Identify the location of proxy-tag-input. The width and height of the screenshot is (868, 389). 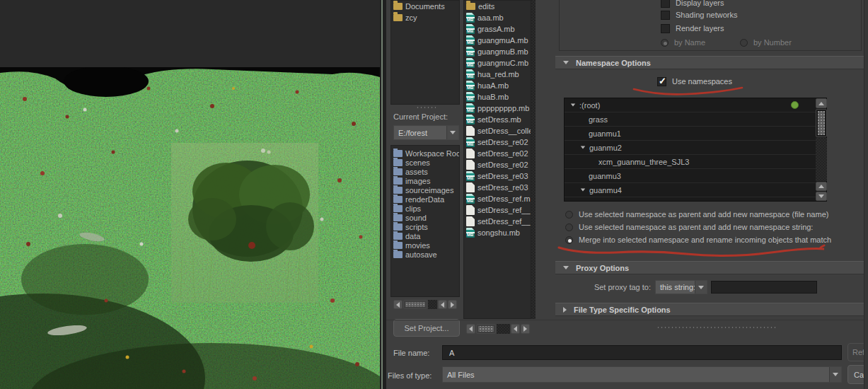
(764, 287).